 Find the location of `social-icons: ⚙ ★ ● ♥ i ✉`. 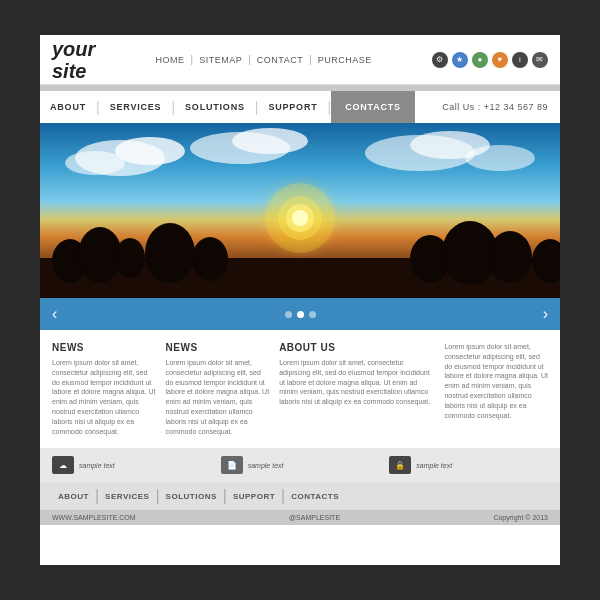

social-icons: ⚙ ★ ● ♥ i ✉ is located at coordinates (490, 60).